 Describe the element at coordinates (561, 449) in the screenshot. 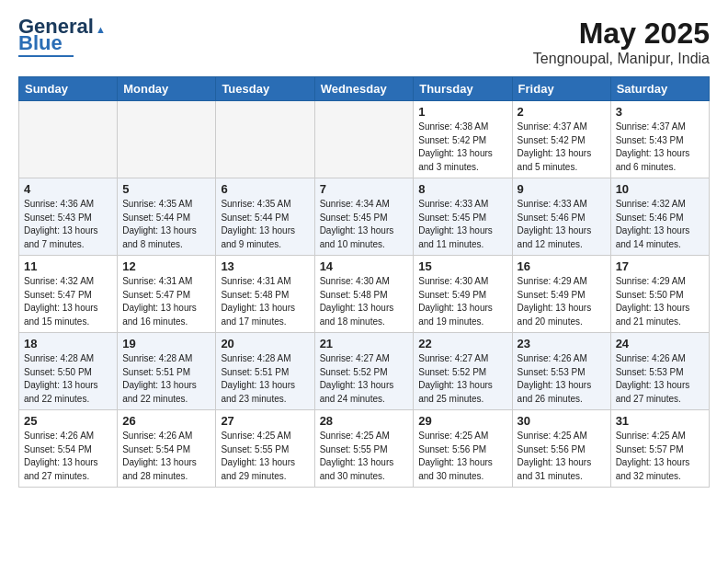

I see `calendar-cell: 30Sunrise: 4:25 AM Sunset: 5:56 PM Dayli…` at that location.